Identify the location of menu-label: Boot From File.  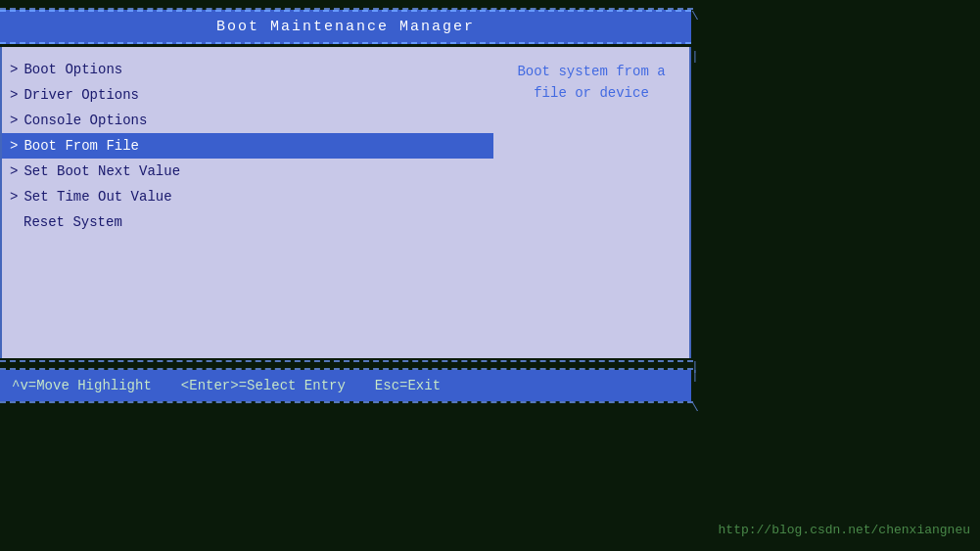
(81, 146).